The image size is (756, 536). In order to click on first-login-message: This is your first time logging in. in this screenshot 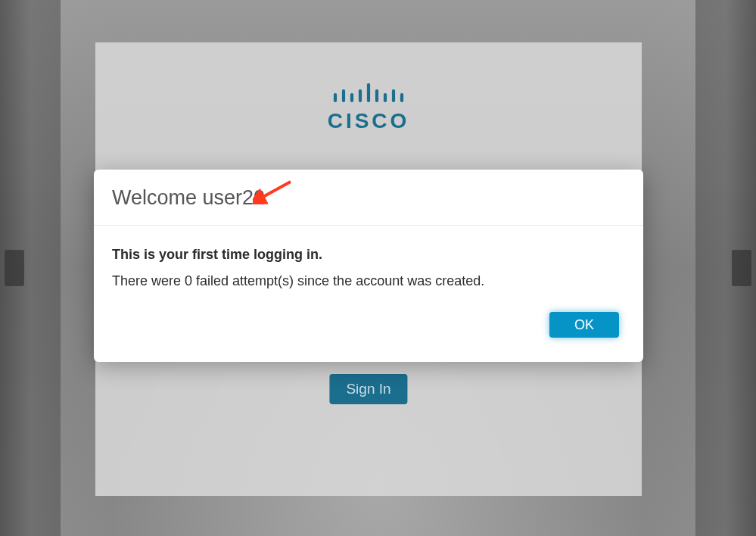, I will do `click(369, 254)`.